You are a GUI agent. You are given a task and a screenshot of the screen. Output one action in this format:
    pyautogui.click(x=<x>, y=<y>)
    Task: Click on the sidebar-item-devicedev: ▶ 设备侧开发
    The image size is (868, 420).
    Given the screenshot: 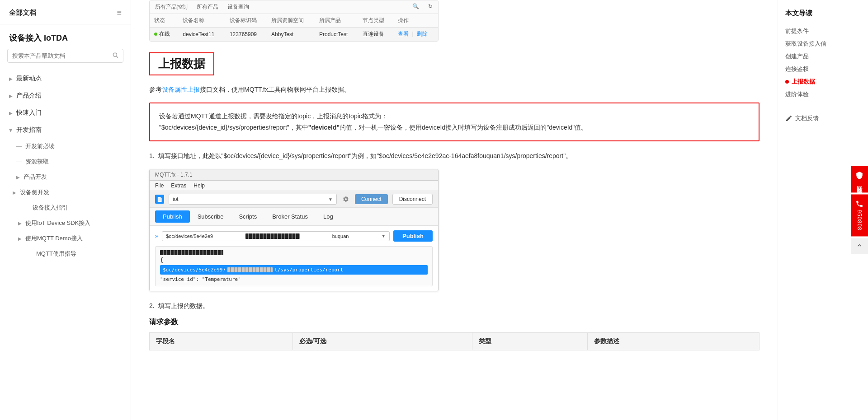 What is the action you would take?
    pyautogui.click(x=65, y=192)
    